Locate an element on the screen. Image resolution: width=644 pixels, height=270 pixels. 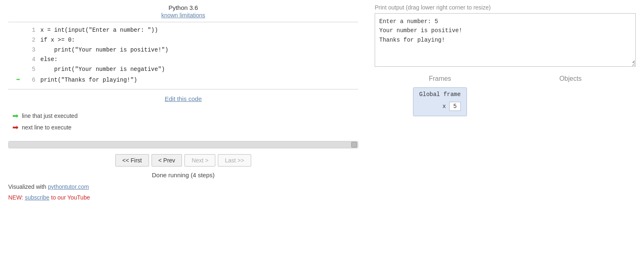
frame-var-row: x 5 is located at coordinates (440, 106).